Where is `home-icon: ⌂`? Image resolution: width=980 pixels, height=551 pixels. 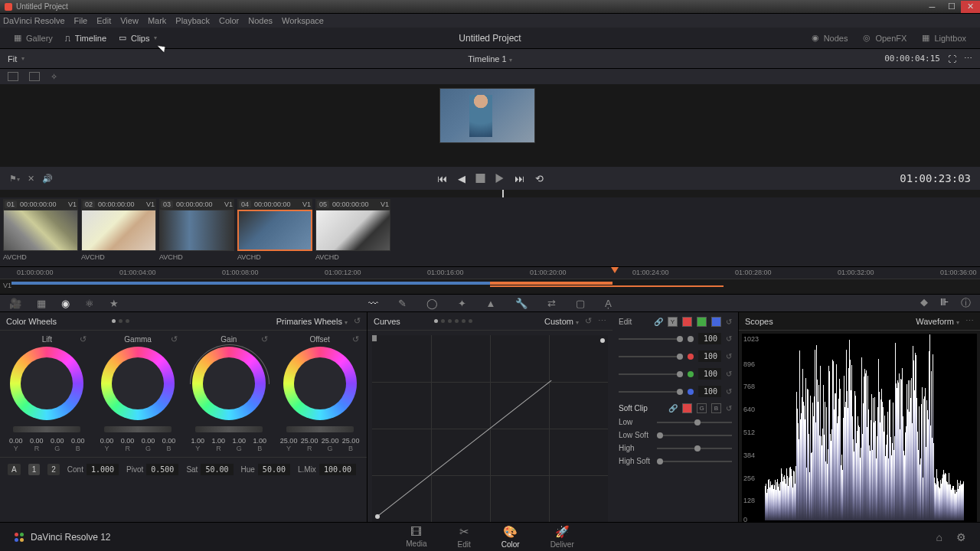
home-icon: ⌂ is located at coordinates (939, 537).